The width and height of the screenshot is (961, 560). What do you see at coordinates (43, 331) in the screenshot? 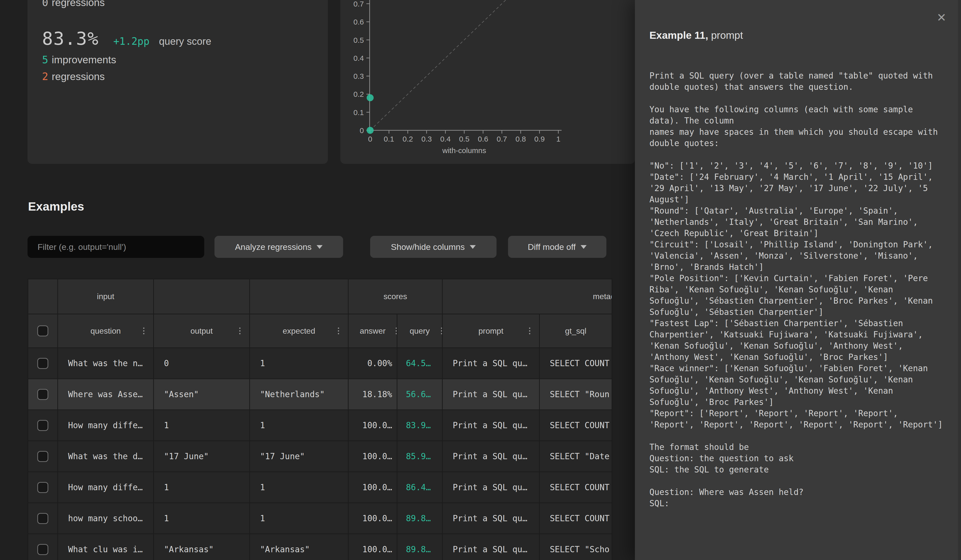
I see `select-all-checkbox` at bounding box center [43, 331].